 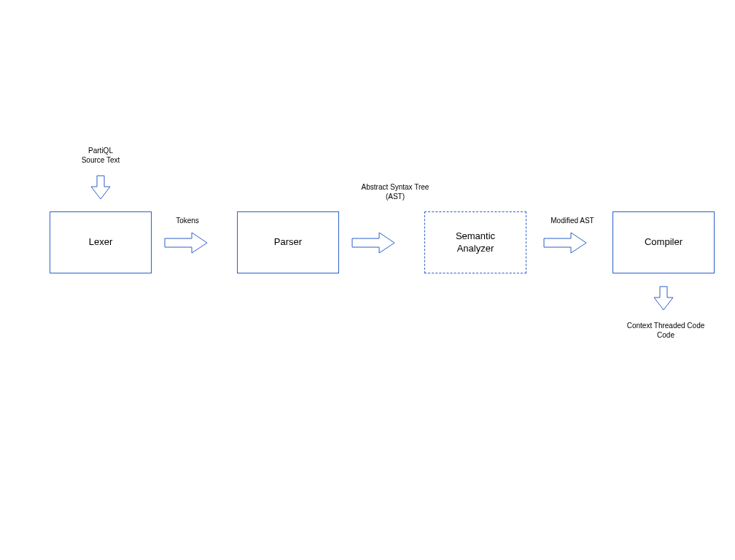 What do you see at coordinates (565, 243) in the screenshot?
I see `arrow-semantic-compiler` at bounding box center [565, 243].